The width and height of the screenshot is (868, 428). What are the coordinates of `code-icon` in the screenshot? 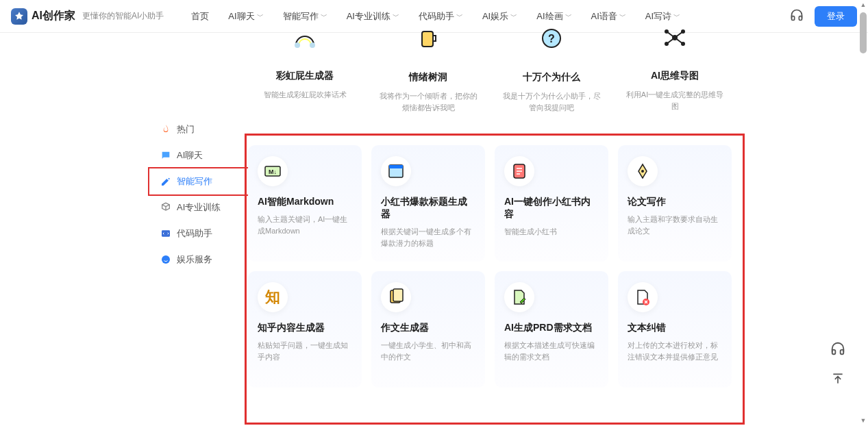 It's located at (166, 234).